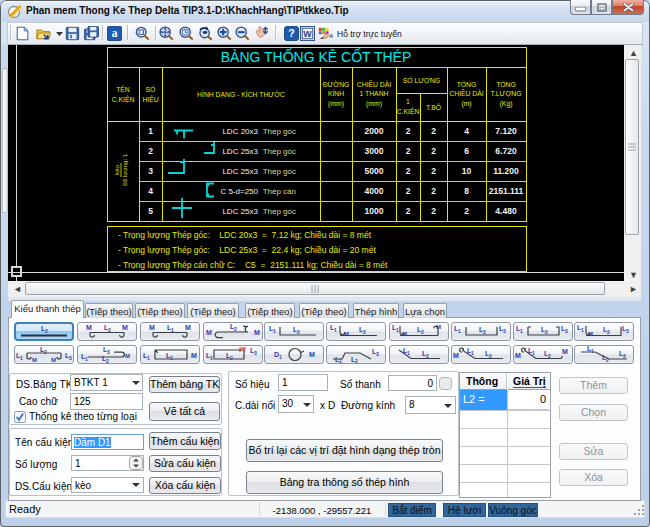  What do you see at coordinates (239, 192) in the screenshot?
I see `svg-text: C 5-d=250` at bounding box center [239, 192].